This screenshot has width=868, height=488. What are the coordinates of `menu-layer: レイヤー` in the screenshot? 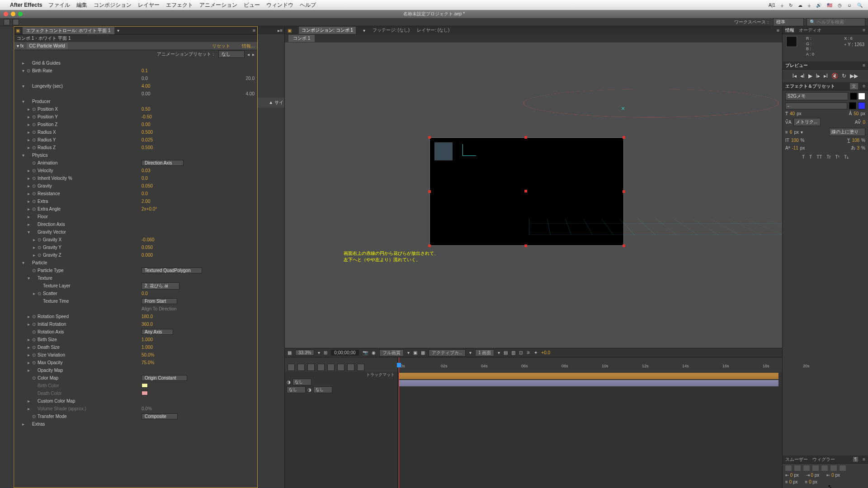 It's located at (149, 5).